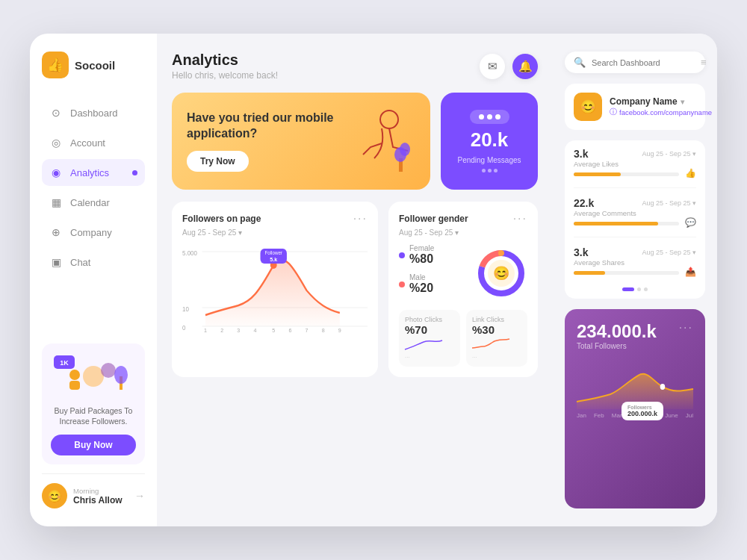 Image resolution: width=747 pixels, height=560 pixels. Describe the element at coordinates (421, 278) in the screenshot. I see `male-label: Male` at that location.